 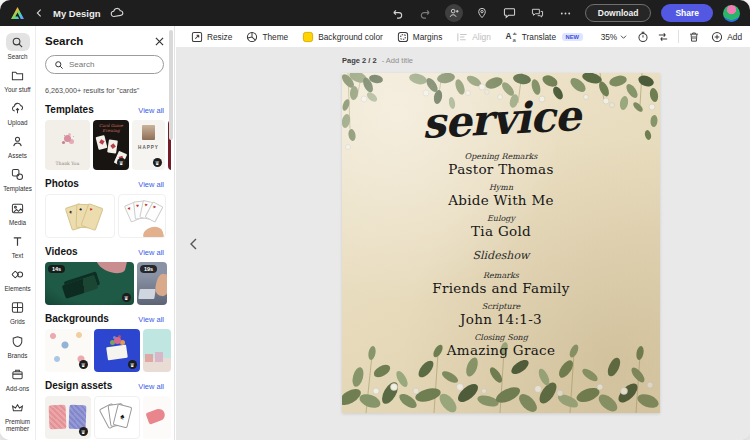 What do you see at coordinates (18, 416) in the screenshot?
I see `sidebar-item-premium-member: Premium member` at bounding box center [18, 416].